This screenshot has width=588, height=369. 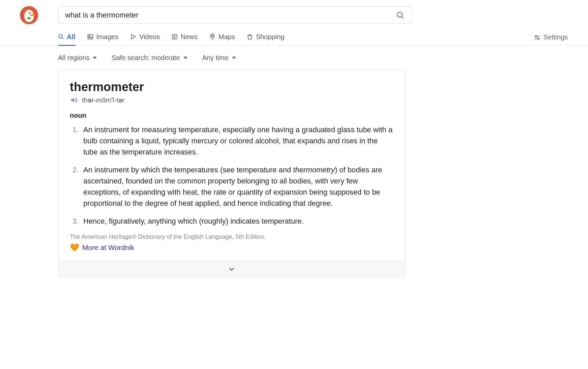 I want to click on tab-maps: Maps, so click(x=222, y=37).